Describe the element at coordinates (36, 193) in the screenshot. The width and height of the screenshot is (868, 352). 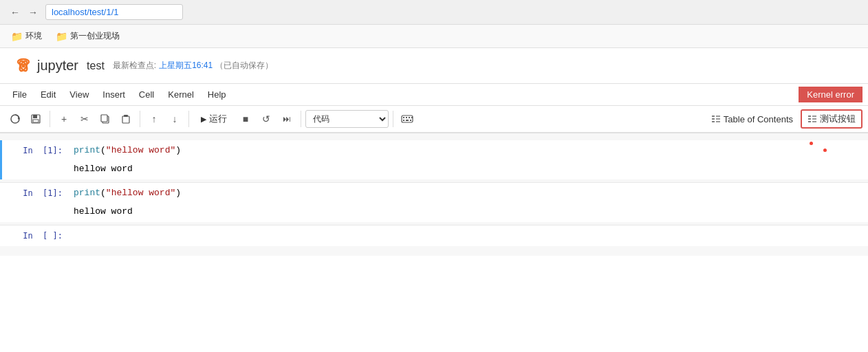
I see `cell-2-prompt: In [1]:` at that location.